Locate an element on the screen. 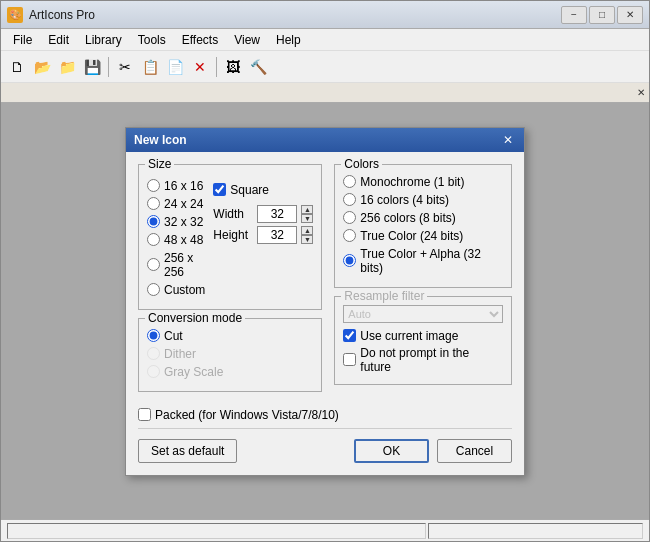 This screenshot has height=542, width=650. dialog-close-button: ✕ is located at coordinates (508, 140).